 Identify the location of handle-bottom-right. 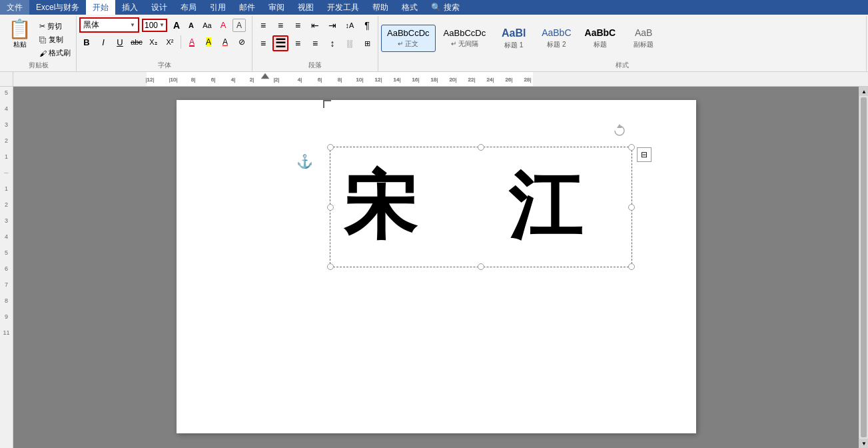
(632, 267).